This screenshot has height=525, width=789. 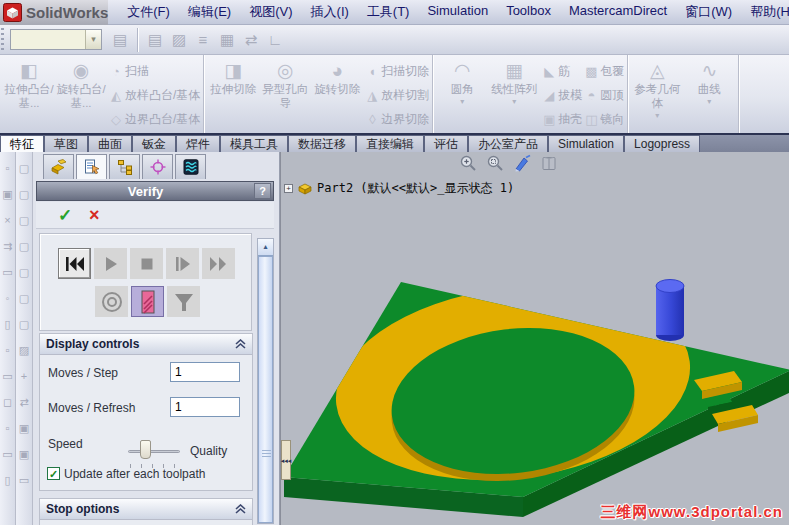 What do you see at coordinates (416, 188) in the screenshot?
I see `part-tree-label: Part2 (默认<<默认>_显示状态 1)` at bounding box center [416, 188].